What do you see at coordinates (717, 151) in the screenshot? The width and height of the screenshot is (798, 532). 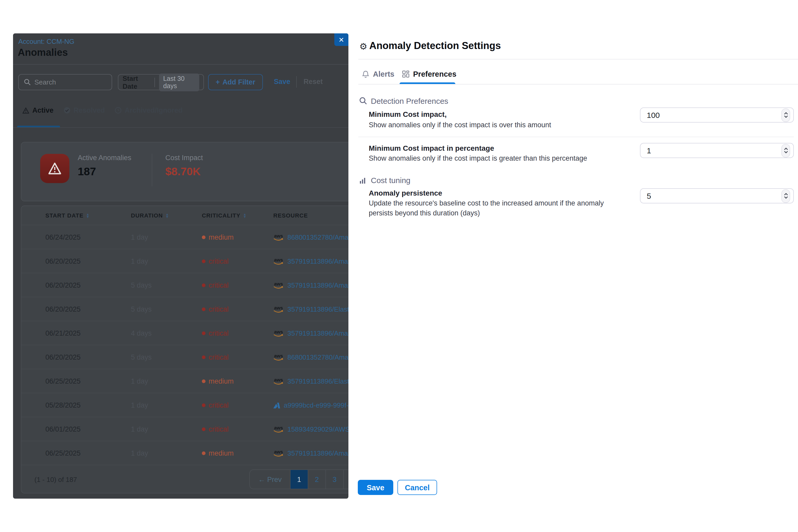 I see `min-cost-pct-input: 1` at bounding box center [717, 151].